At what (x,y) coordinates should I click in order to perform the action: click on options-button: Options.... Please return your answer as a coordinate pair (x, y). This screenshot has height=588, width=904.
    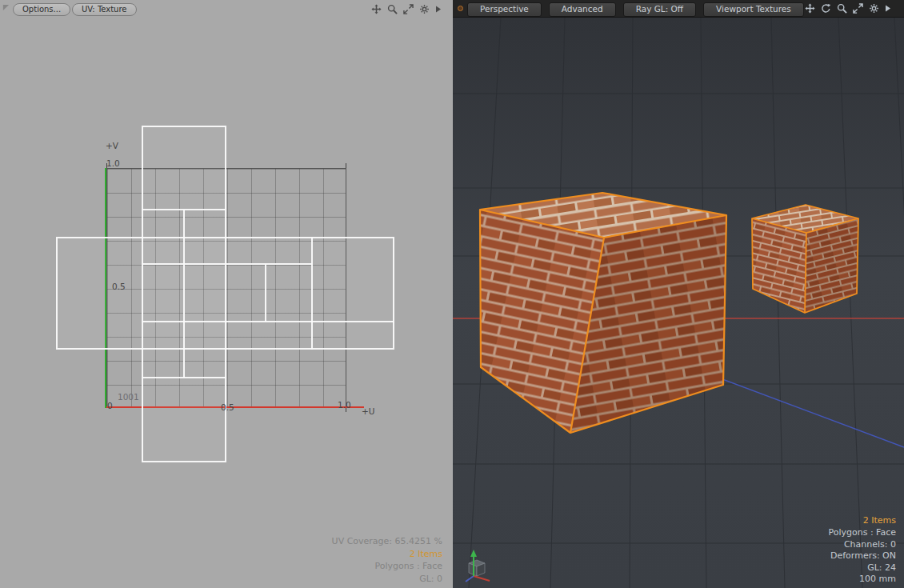
    Looking at the image, I should click on (42, 10).